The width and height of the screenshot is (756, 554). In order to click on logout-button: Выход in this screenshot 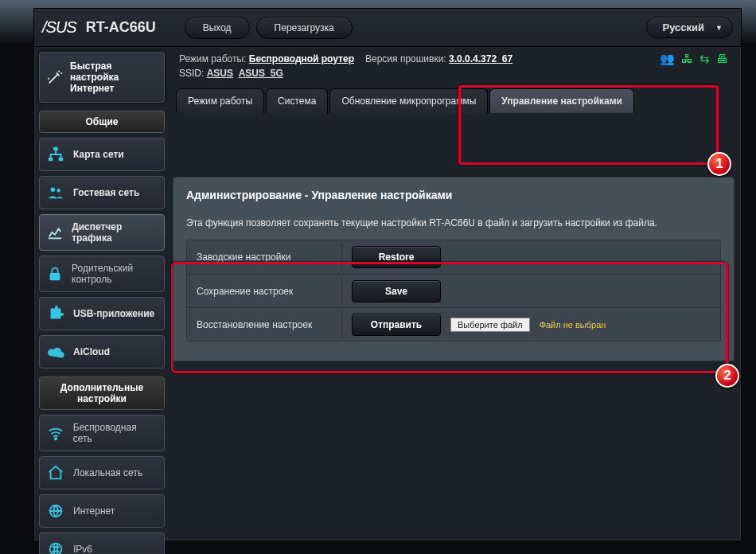, I will do `click(217, 28)`.